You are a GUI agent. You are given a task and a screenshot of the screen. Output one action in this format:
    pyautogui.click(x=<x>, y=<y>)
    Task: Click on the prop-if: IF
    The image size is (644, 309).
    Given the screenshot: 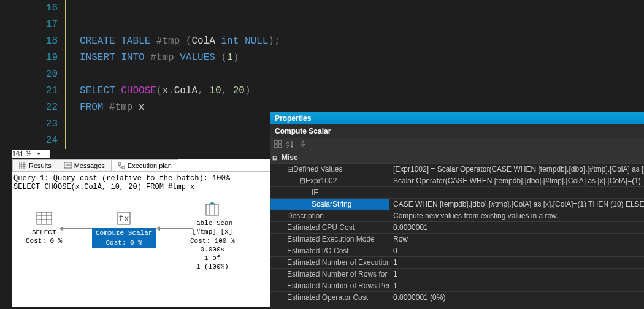 What is the action you would take?
    pyautogui.click(x=330, y=193)
    